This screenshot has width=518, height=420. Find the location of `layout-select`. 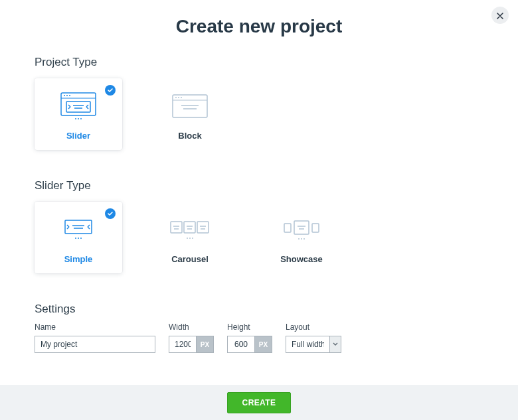

layout-select is located at coordinates (313, 344).